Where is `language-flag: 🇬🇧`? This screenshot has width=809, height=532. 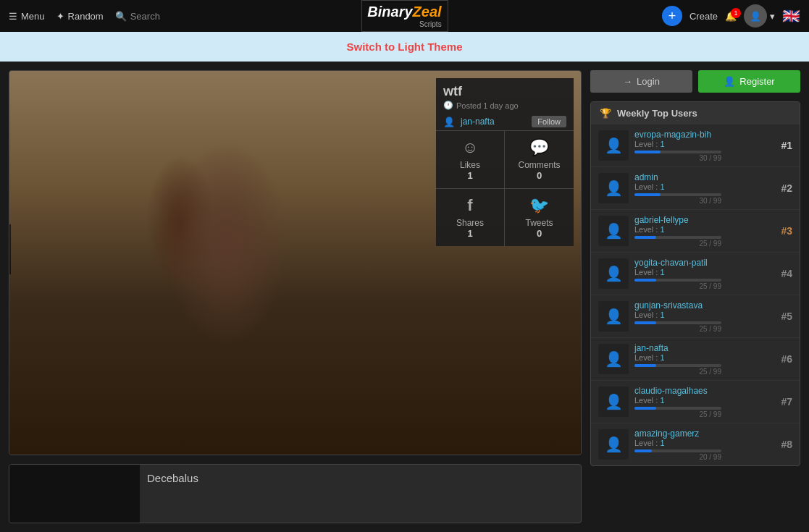 language-flag: 🇬🇧 is located at coordinates (791, 16).